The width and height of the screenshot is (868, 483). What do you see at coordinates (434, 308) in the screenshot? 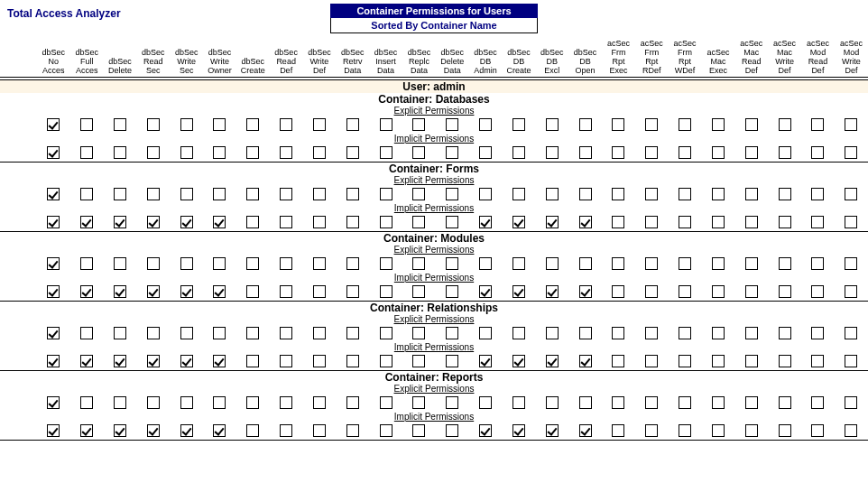
I see `container-label: Container: Relationships` at bounding box center [434, 308].